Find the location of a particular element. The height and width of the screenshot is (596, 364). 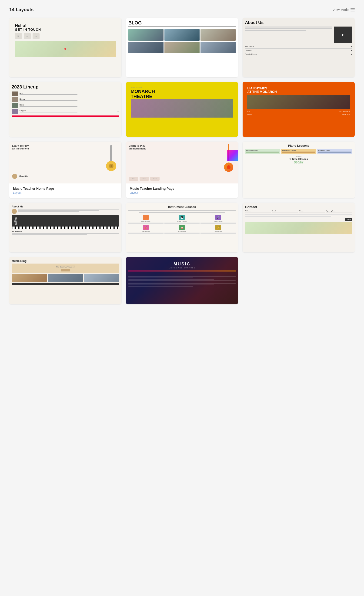

card-preview: Instrument Classes ♪ Piano Classes 🎹 Gui… is located at coordinates (182, 227).